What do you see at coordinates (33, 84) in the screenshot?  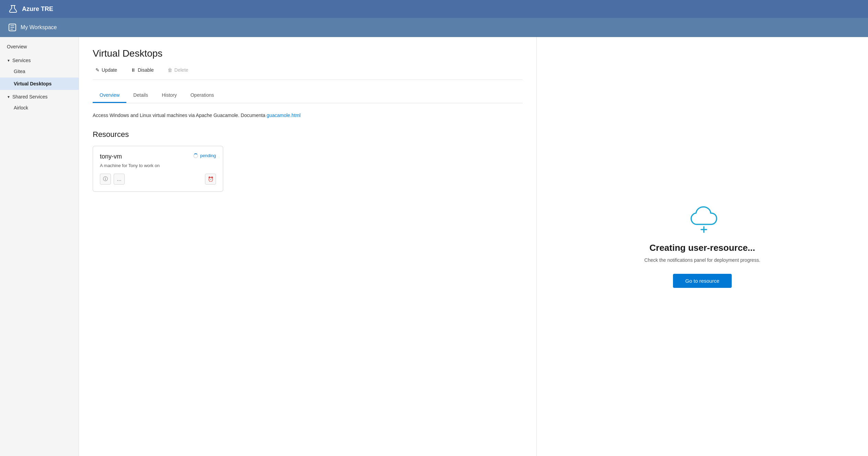 I see `virtual-desktops-label: Virtual Desktops` at bounding box center [33, 84].